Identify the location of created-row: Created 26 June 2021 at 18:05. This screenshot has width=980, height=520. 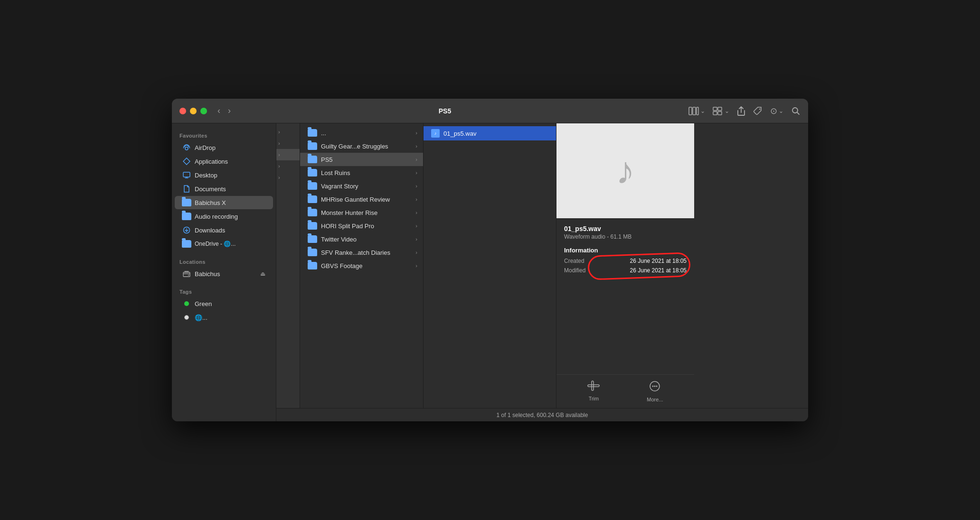
(625, 261).